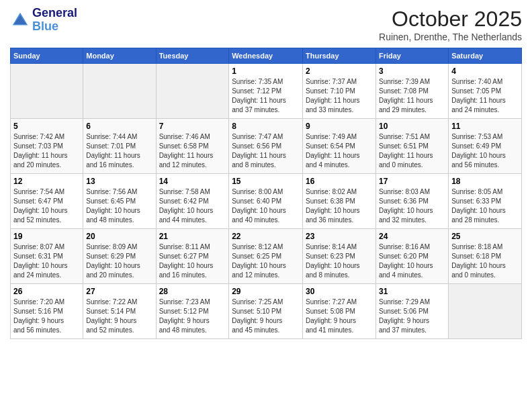 The height and width of the screenshot is (411, 532). What do you see at coordinates (266, 206) in the screenshot?
I see `day-info: Sunrise: 8:00 AM Sunset: 6:40 PM Dayligh…` at bounding box center [266, 206].